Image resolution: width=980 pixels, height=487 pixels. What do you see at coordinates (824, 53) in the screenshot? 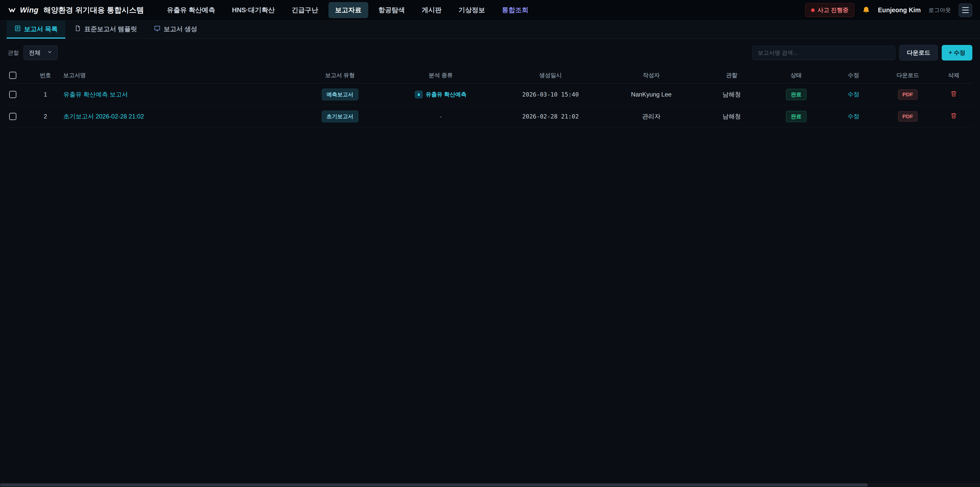
I see `report-search-input` at bounding box center [824, 53].